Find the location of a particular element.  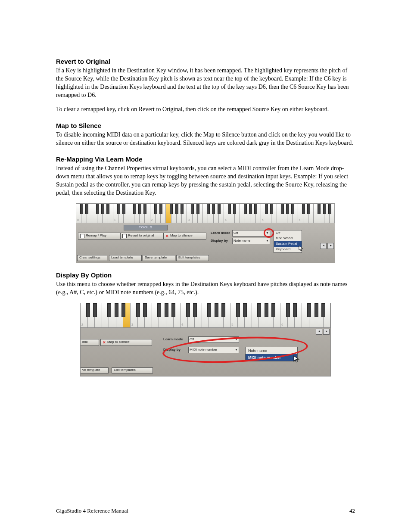

remap-play-button: Remap / Play is located at coordinates (100, 236).